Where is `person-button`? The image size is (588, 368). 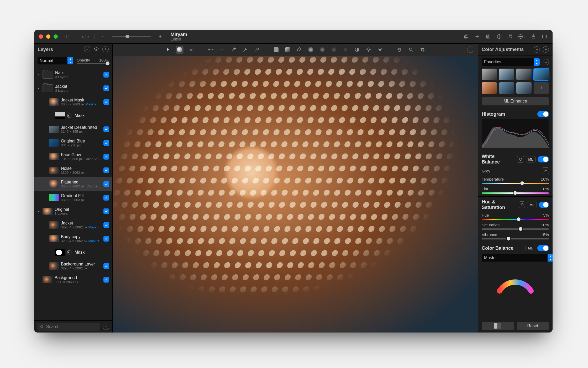 person-button is located at coordinates (488, 37).